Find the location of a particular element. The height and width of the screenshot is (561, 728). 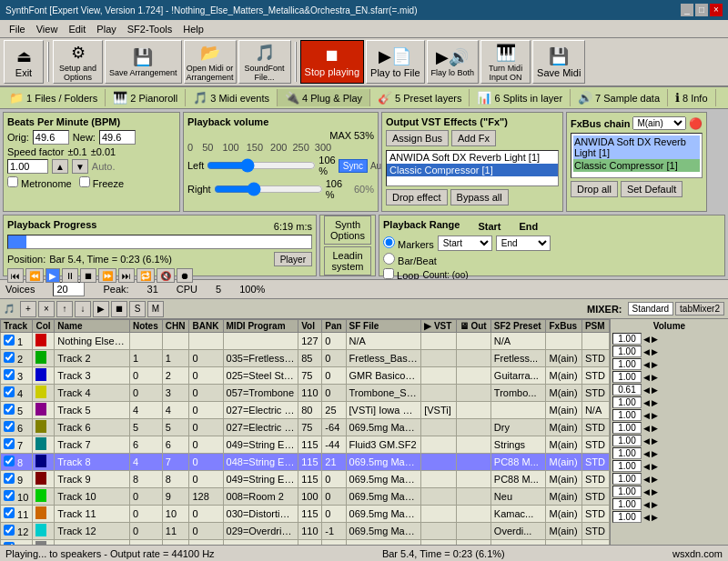

freeze-check-label: Freeze is located at coordinates (102, 183).